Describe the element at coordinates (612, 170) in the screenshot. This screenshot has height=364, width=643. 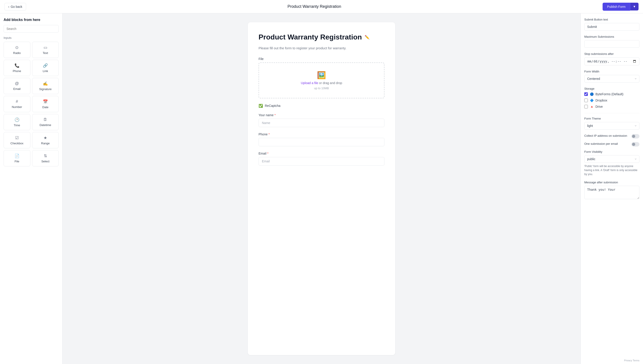
I see `visibility-note: 'Public' form will be accessible by anyo…` at that location.